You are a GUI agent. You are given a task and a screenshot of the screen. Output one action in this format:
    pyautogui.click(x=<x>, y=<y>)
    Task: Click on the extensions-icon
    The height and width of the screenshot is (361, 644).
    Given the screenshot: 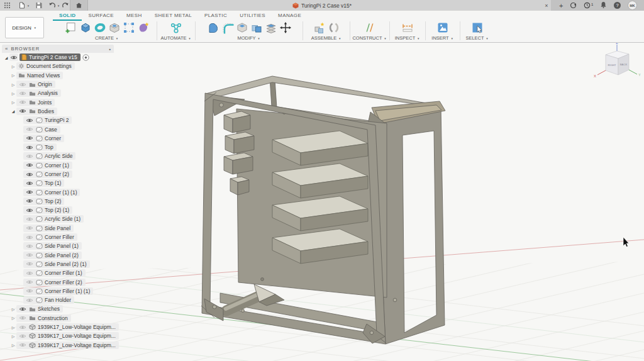 What is the action you would take?
    pyautogui.click(x=574, y=6)
    